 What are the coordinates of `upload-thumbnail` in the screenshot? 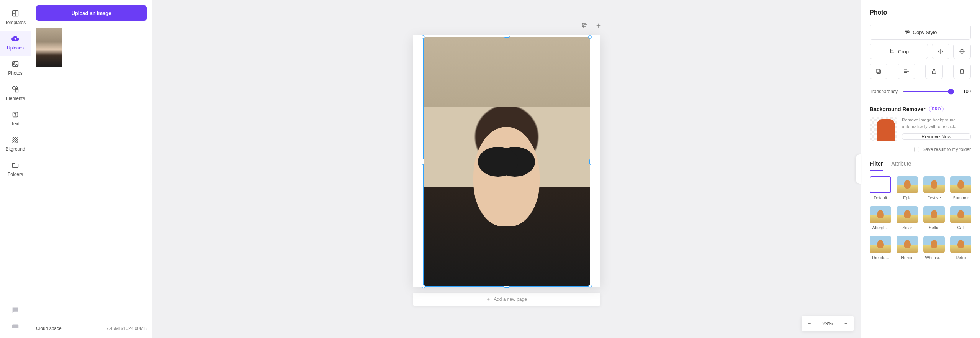 It's located at (49, 48).